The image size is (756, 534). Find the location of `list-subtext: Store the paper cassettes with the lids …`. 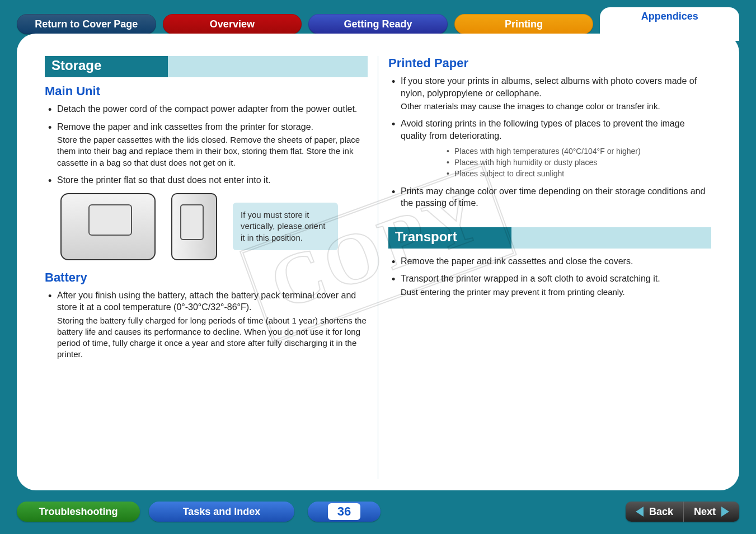

list-subtext: Store the paper cassettes with the lids … is located at coordinates (213, 151).